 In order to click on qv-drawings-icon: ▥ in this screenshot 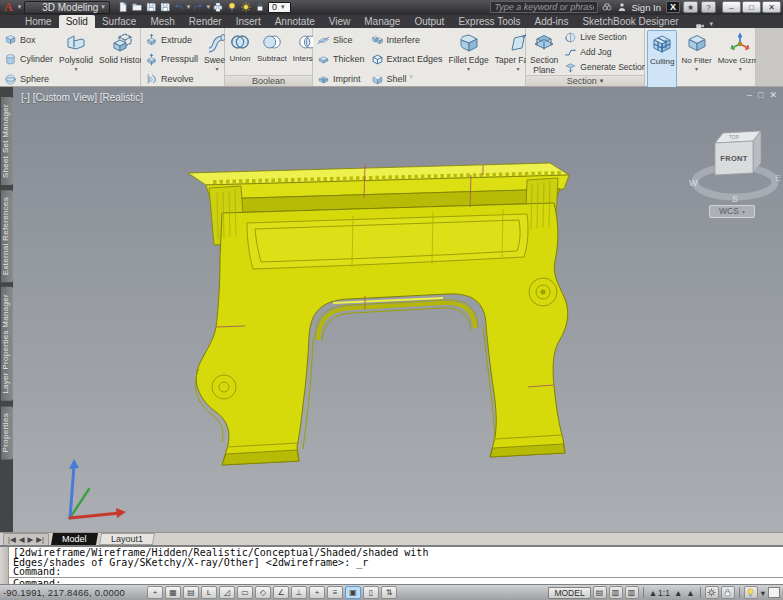, I will do `click(632, 592)`.